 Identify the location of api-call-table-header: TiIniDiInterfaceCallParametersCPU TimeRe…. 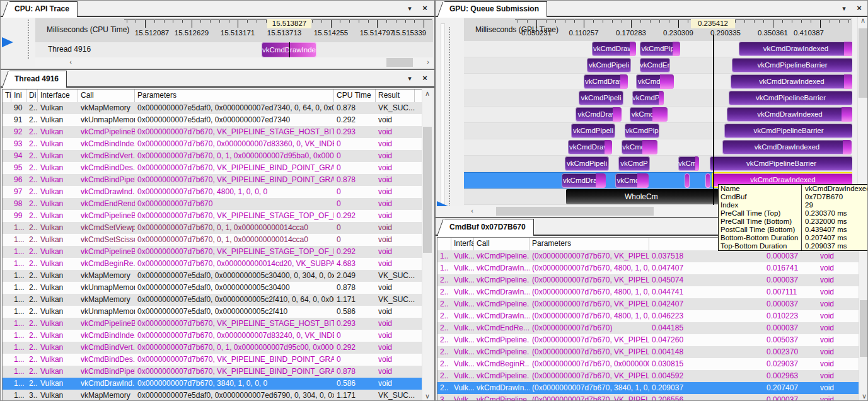
(212, 96).